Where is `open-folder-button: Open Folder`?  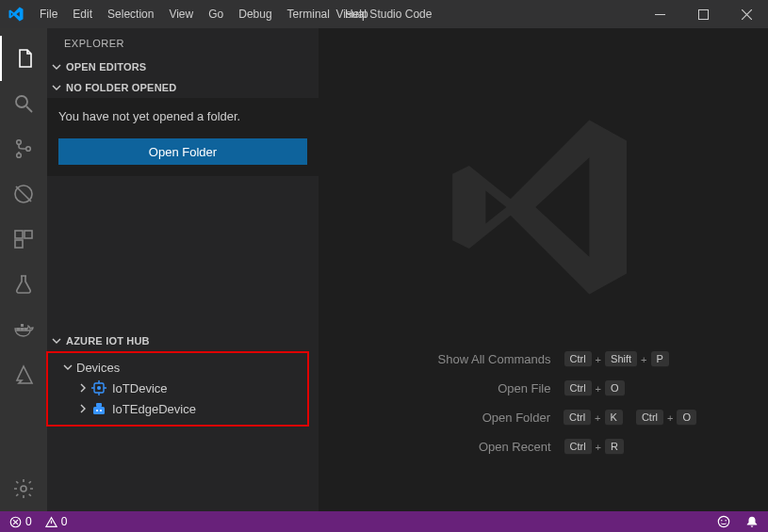
open-folder-button: Open Folder is located at coordinates (183, 152).